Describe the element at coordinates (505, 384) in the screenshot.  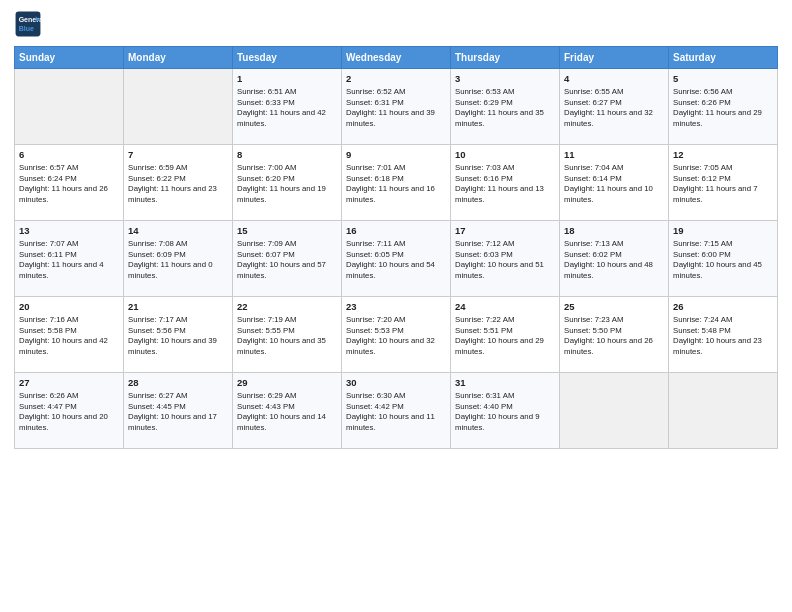
I see `day-number: 31` at that location.